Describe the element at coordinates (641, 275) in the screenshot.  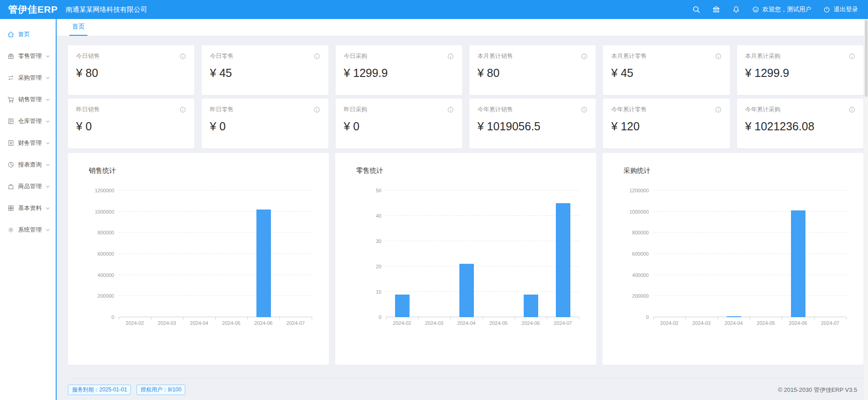
I see `y-tick-label: 400000` at that location.